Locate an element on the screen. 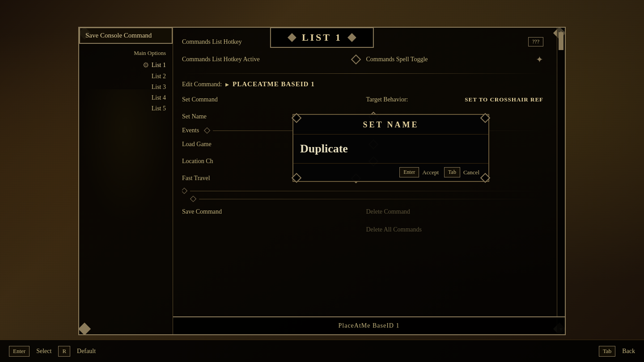  modal-diamond-bl is located at coordinates (297, 178).